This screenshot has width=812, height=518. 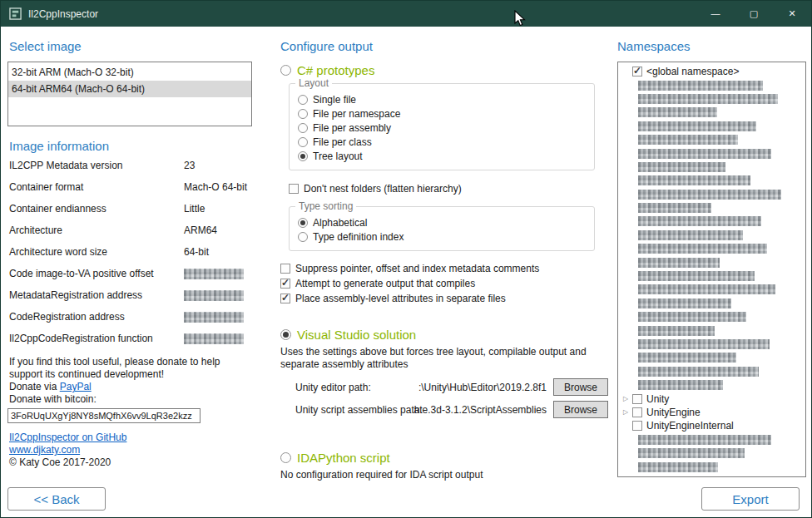 What do you see at coordinates (446, 334) in the screenshot?
I see `visual-studio-option: Visual Studio solution` at bounding box center [446, 334].